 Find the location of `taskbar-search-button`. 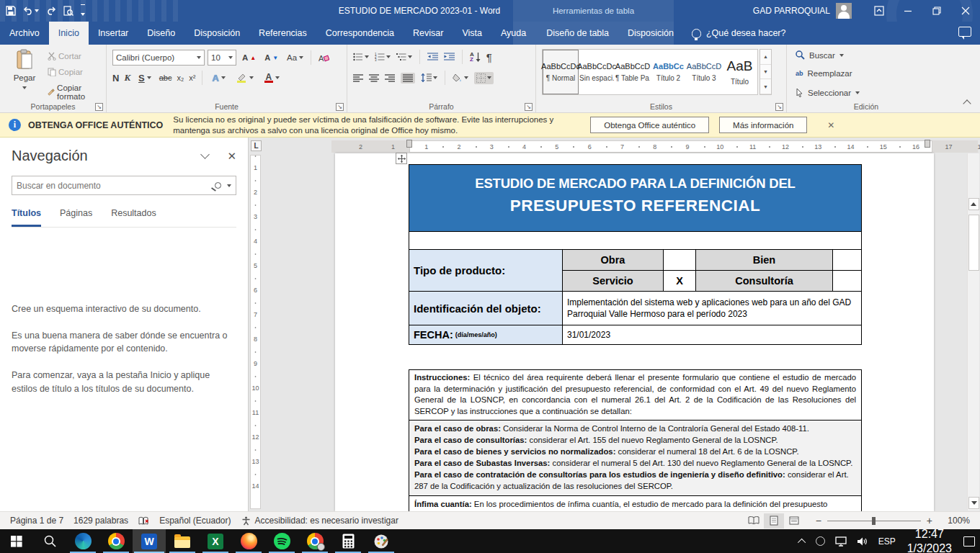

taskbar-search-button is located at coordinates (50, 541).